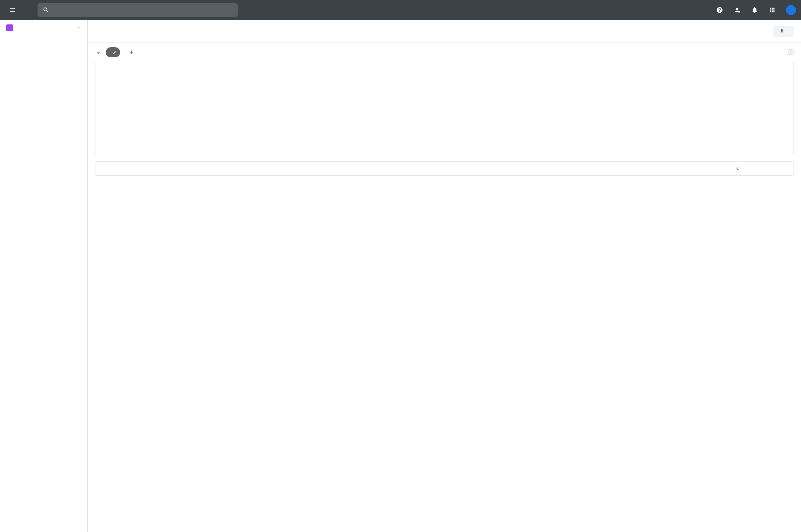  What do you see at coordinates (738, 169) in the screenshot?
I see `sort-desc-icon` at bounding box center [738, 169].